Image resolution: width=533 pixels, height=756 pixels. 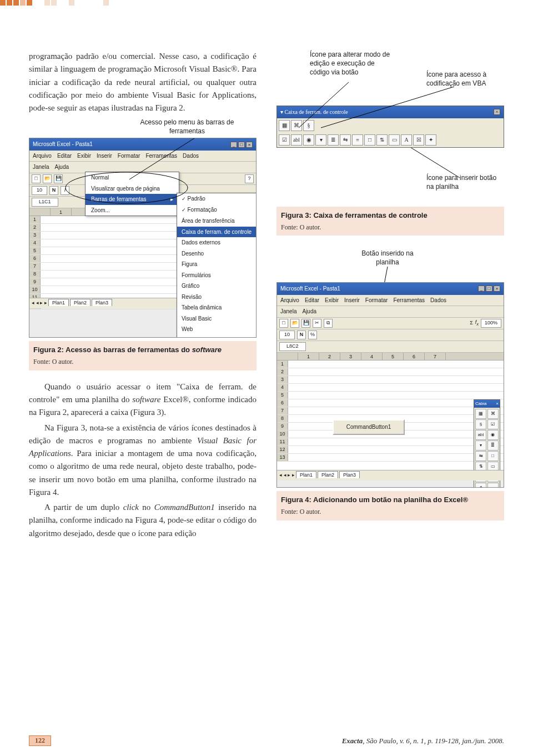 I want to click on float-cmd-icon: □, so click(x=493, y=456).